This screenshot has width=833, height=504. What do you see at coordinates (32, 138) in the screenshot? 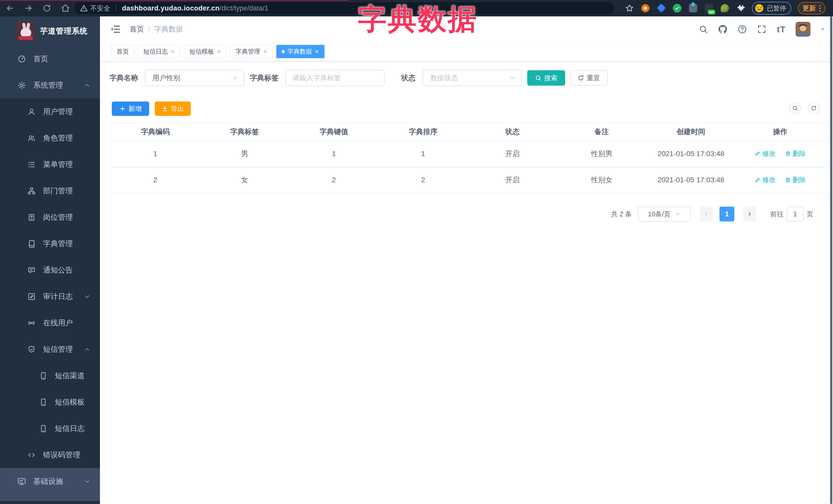
I see `users-icon` at bounding box center [32, 138].